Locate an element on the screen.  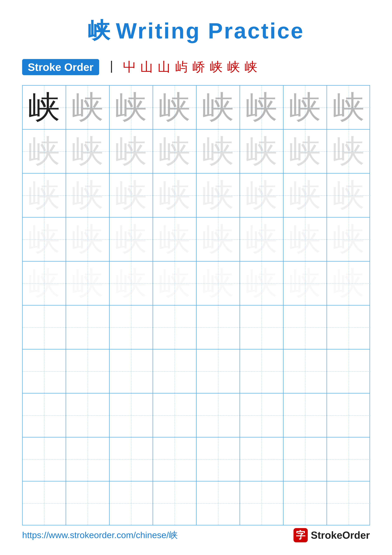
stroke-step-1: 丨 is located at coordinates (112, 67).